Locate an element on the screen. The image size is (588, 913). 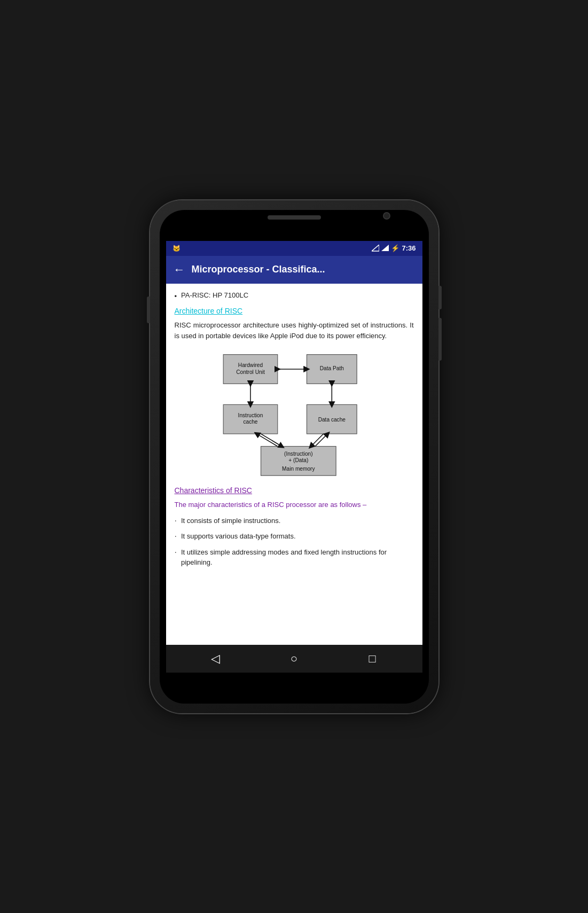
bullet-pa-risc: • PA-RISC: HP 7100LC is located at coordinates (294, 296).